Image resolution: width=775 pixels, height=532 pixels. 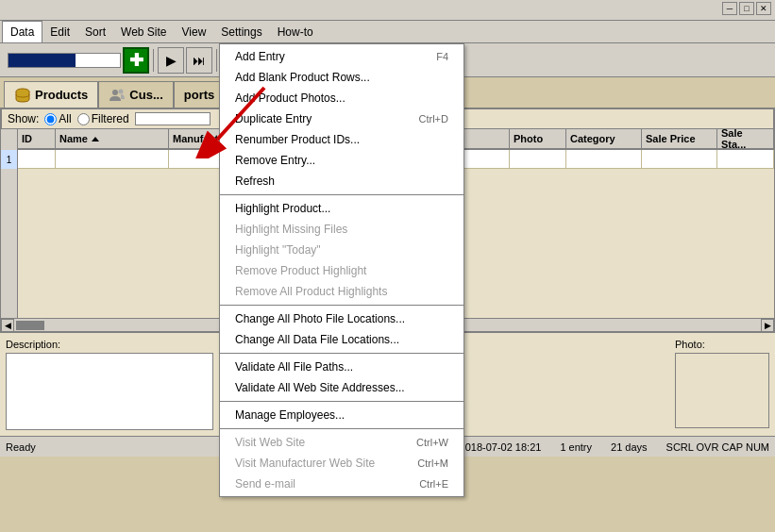 I want to click on filter-all-radio, so click(x=51, y=119).